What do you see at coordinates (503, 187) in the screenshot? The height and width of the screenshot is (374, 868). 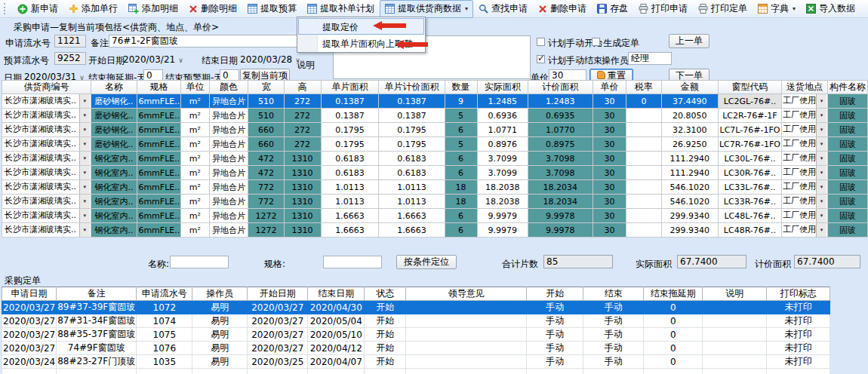 I see `cell: 18.2038` at bounding box center [503, 187].